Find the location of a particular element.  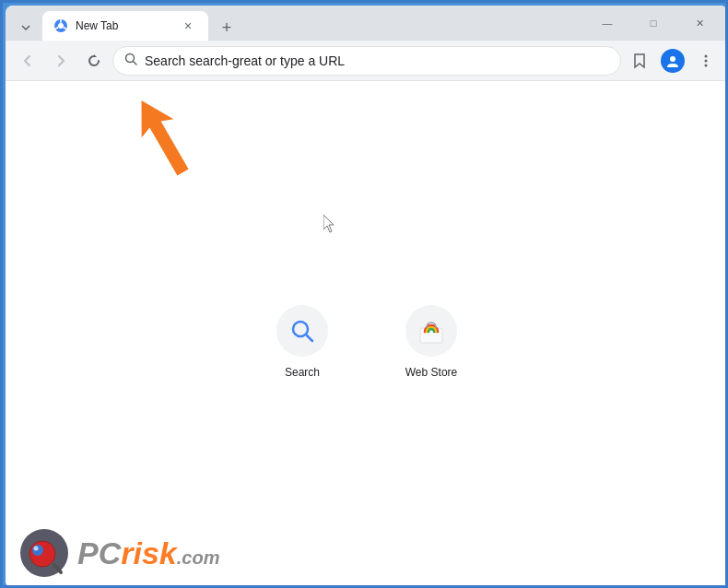

tab-favicon is located at coordinates (61, 26).